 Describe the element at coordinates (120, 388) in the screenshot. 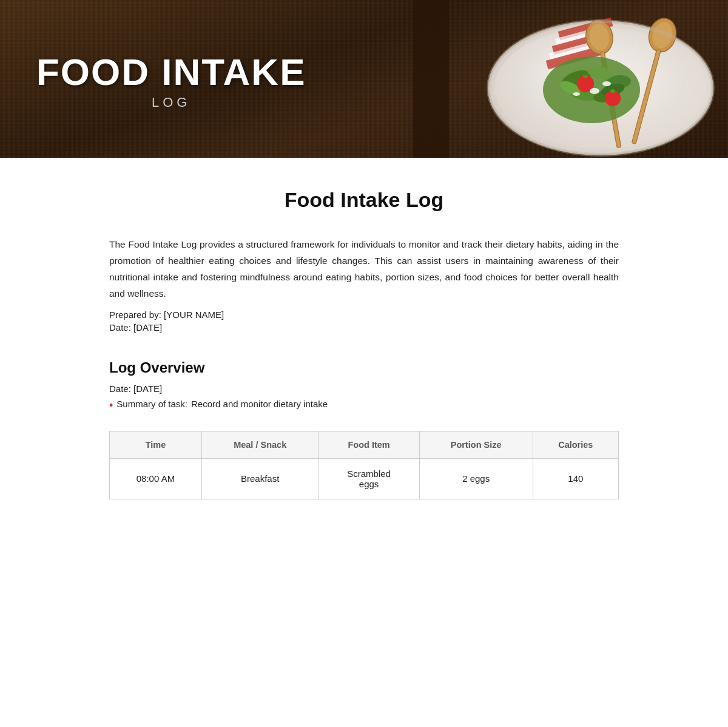

I see `overview-date-label: Date:` at that location.